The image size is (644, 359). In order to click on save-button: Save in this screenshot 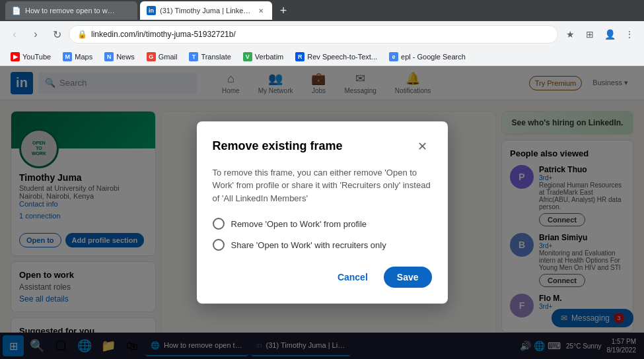, I will do `click(408, 277)`.